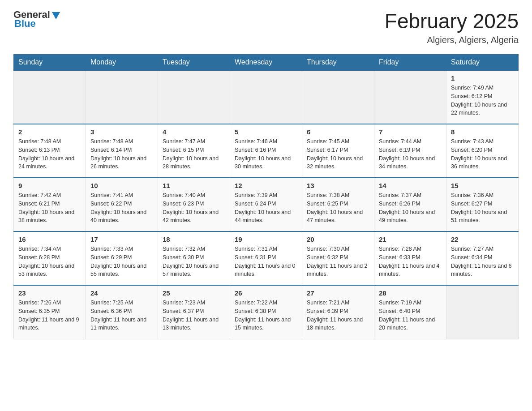 The width and height of the screenshot is (532, 411). What do you see at coordinates (194, 132) in the screenshot?
I see `day-number: 4` at bounding box center [194, 132].